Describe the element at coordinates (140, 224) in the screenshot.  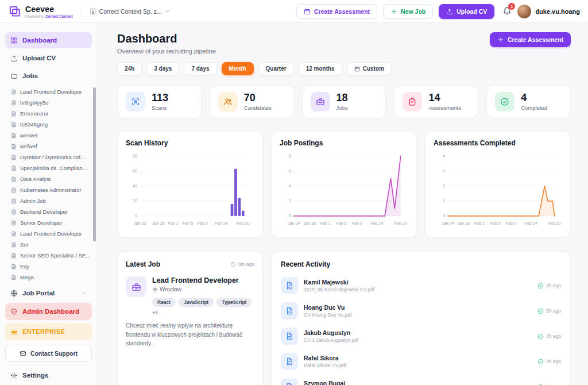
I see `svg-text: Jan 23` at that location.